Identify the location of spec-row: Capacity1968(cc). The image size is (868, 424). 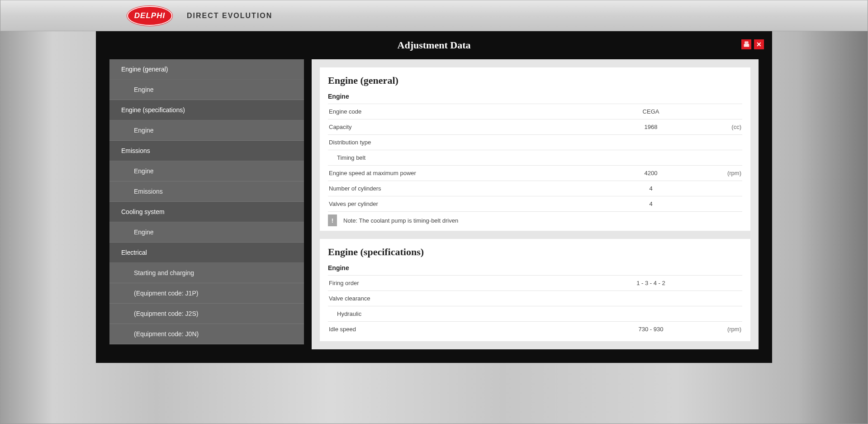
(535, 127).